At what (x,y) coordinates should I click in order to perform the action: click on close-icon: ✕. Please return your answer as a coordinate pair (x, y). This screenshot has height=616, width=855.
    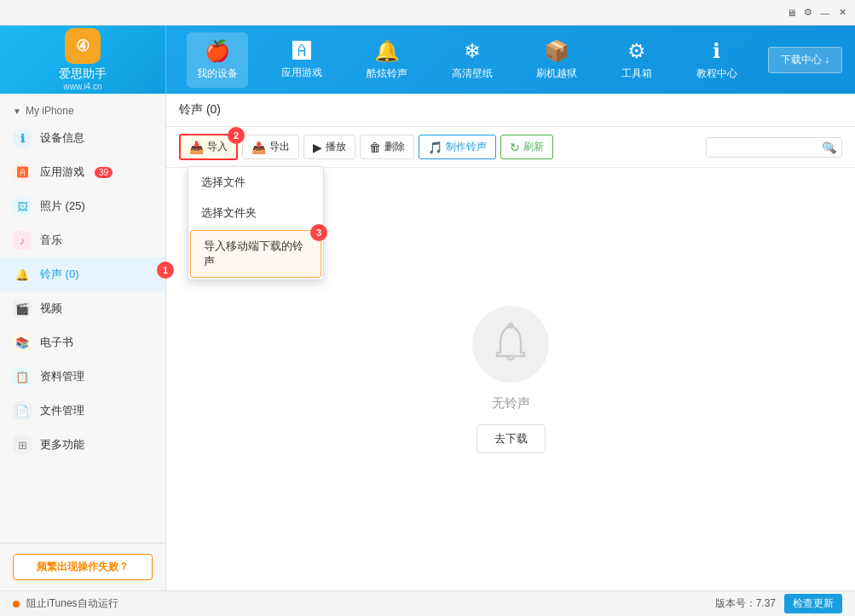
    Looking at the image, I should click on (842, 13).